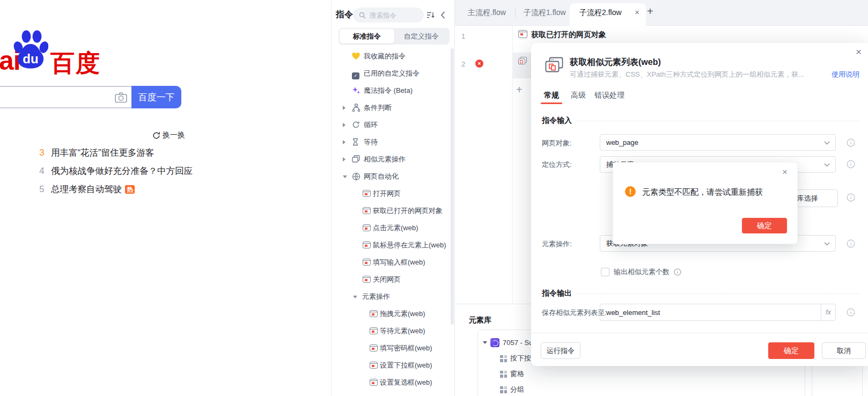 The image size is (868, 396). What do you see at coordinates (642, 272) in the screenshot?
I see `output-count-label: 输出相似元素个数` at bounding box center [642, 272].